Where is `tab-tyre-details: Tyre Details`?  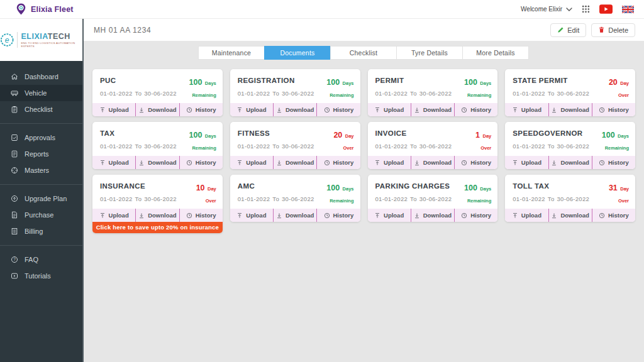
tab-tyre-details: Tyre Details is located at coordinates (430, 53).